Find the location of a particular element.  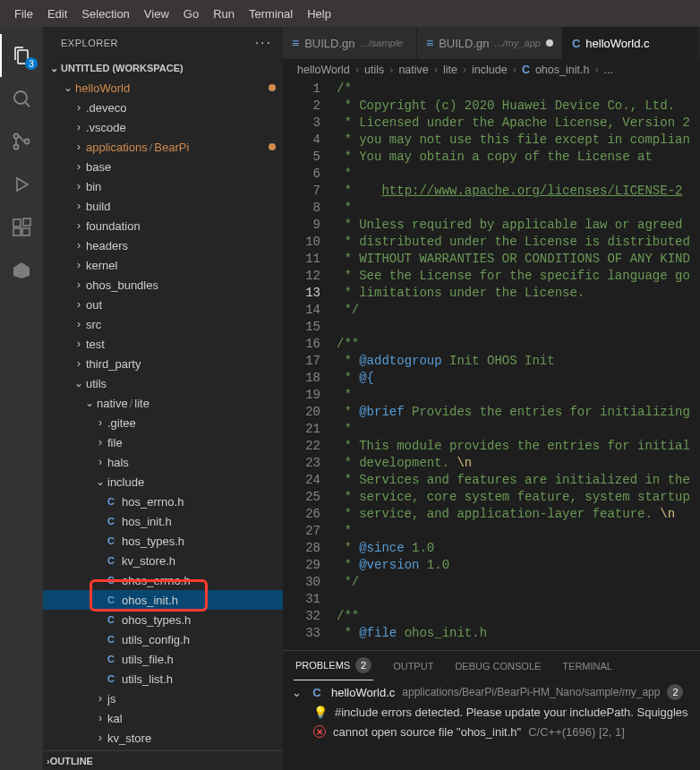

breadcrumb-item: ... is located at coordinates (609, 70).